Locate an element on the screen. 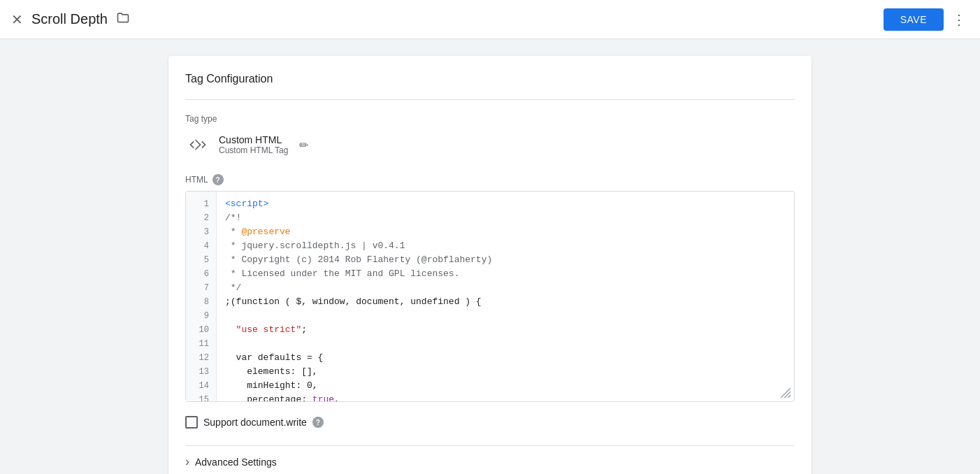 The height and width of the screenshot is (474, 980). line-number: 3 is located at coordinates (201, 232).